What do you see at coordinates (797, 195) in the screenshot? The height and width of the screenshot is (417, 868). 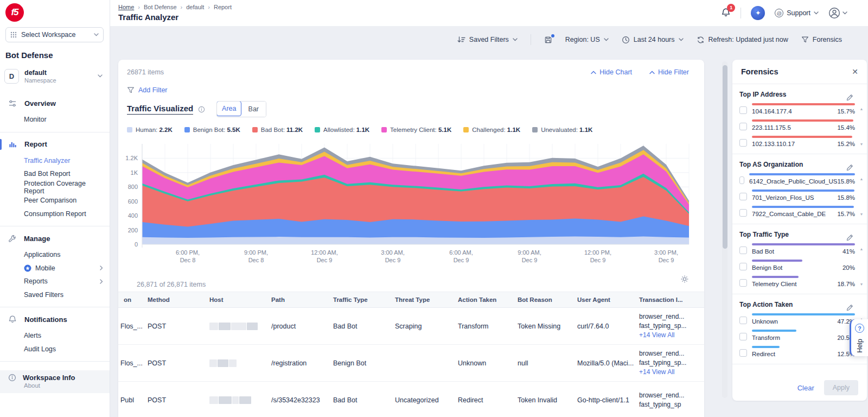 I see `forensics-item-701-verizon-flos-us: 701_Verizon_Flos_US15.8%` at bounding box center [797, 195].